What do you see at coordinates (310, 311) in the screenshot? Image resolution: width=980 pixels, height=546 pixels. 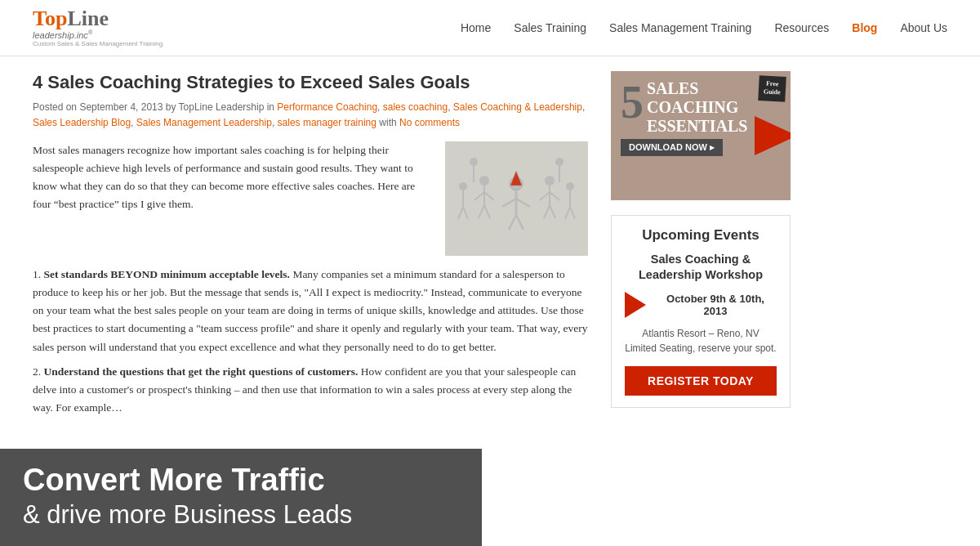 I see `point1: 1. Set standards BEYOND minimum acceptab…` at bounding box center [310, 311].